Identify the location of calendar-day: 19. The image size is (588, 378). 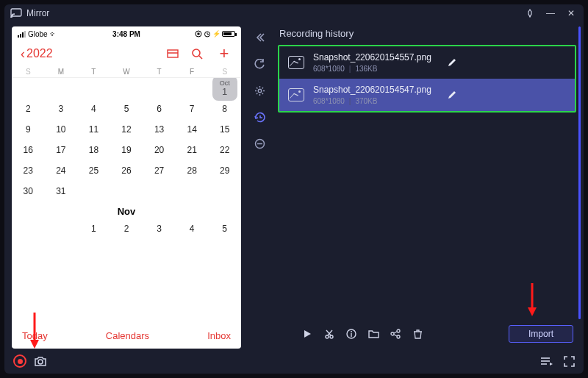
(126, 150).